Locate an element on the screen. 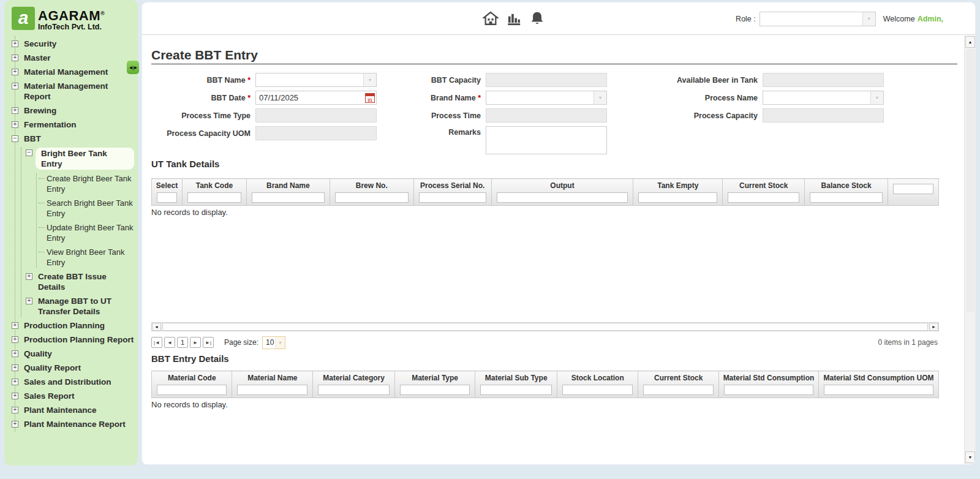 This screenshot has width=980, height=479. column-header-material-sub-type: Material Sub Type is located at coordinates (516, 385).